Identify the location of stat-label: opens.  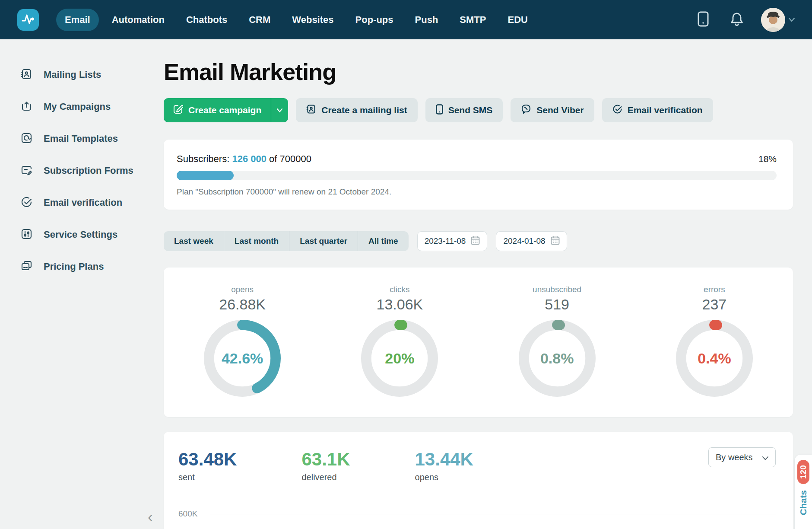
(444, 477).